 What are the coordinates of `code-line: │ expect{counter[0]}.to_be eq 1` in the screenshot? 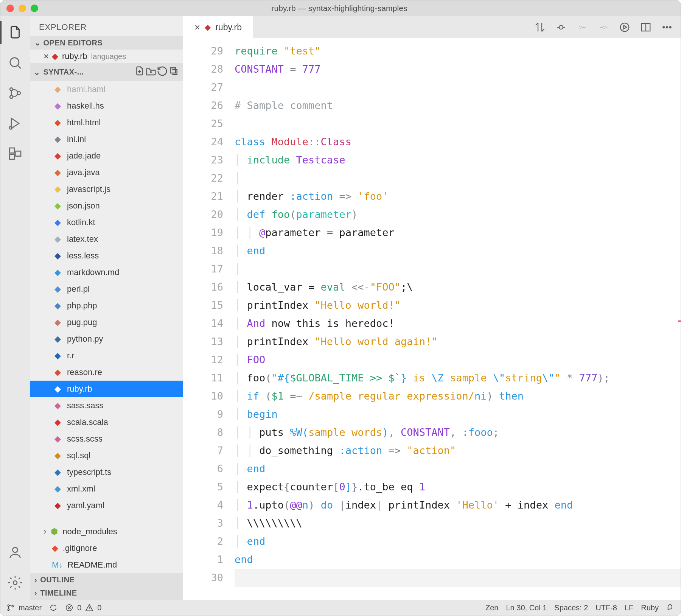 It's located at (458, 487).